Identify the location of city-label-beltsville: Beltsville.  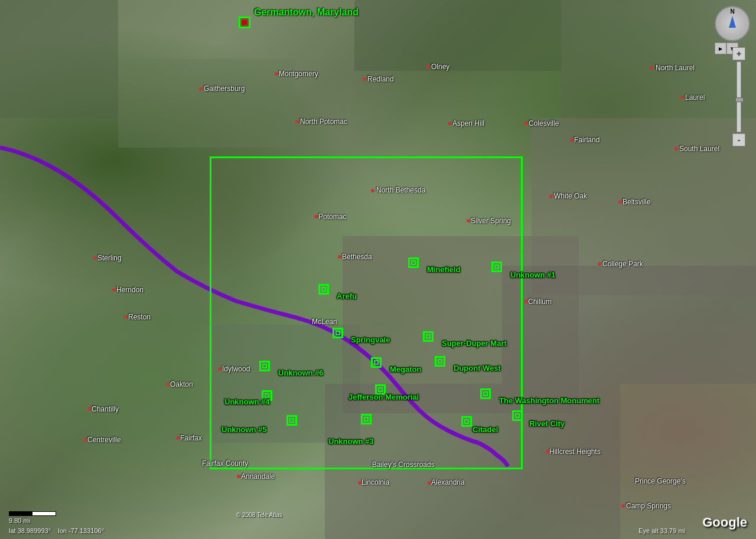
(637, 202).